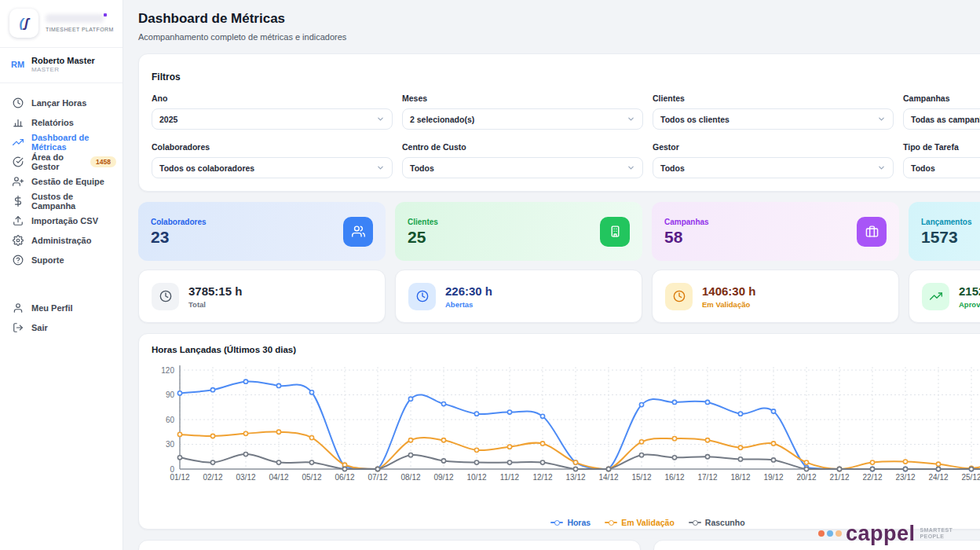 This screenshot has width=980, height=550. What do you see at coordinates (61, 141) in the screenshot?
I see `sidebar-item-dashboard-metricas: Dashboard de Métricas` at bounding box center [61, 141].